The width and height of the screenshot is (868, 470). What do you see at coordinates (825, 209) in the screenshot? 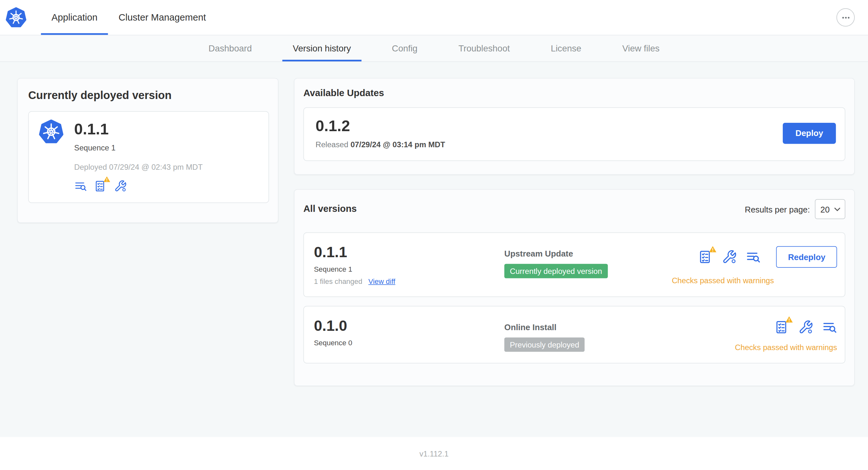
I see `results-per-page-value: 20` at bounding box center [825, 209].